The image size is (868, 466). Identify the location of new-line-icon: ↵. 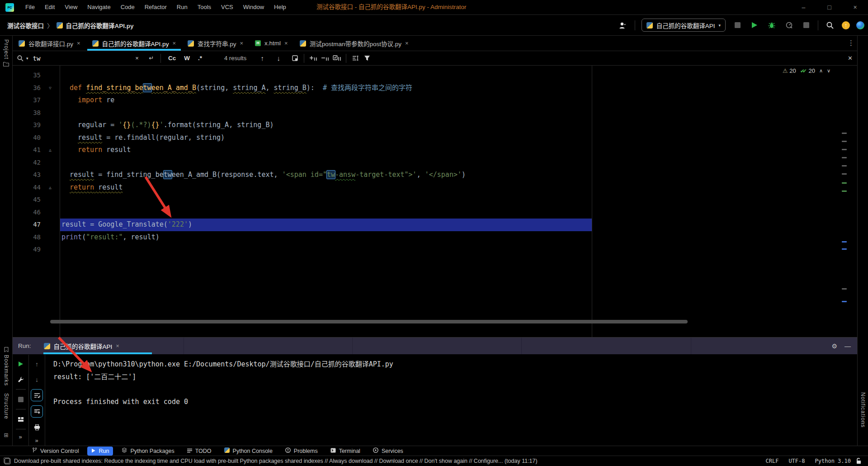
(151, 58).